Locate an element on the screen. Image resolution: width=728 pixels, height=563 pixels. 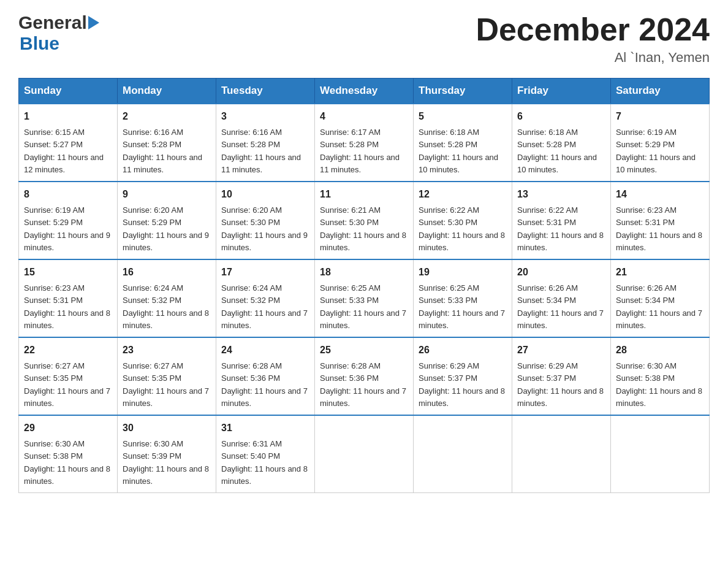
calendar-cell: 28 Sunrise: 6:30 AMSunset: 5:38 PMDaylig… is located at coordinates (661, 377).